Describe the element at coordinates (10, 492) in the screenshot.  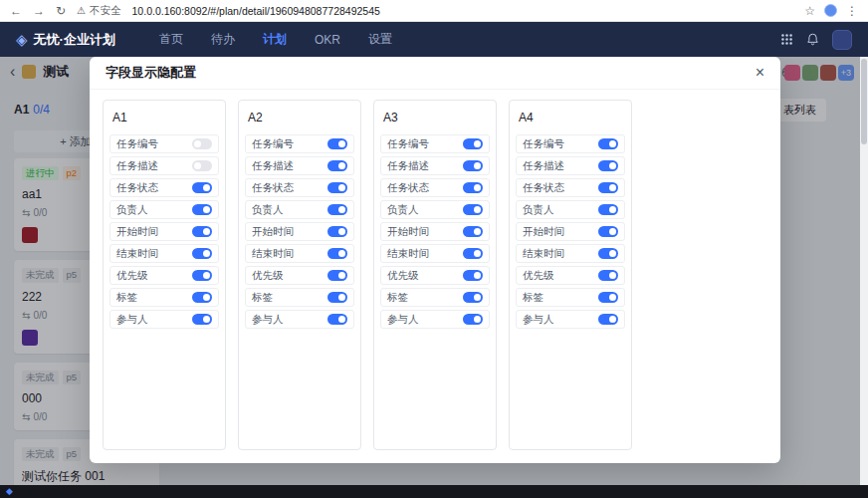
I see `taskbar-logo-icon: ◆` at that location.